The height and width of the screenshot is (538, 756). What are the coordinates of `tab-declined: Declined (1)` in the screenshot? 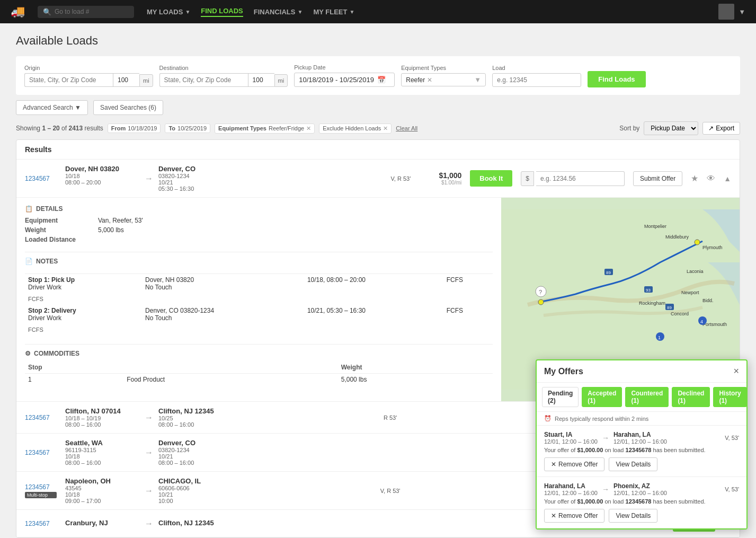 It's located at (691, 397).